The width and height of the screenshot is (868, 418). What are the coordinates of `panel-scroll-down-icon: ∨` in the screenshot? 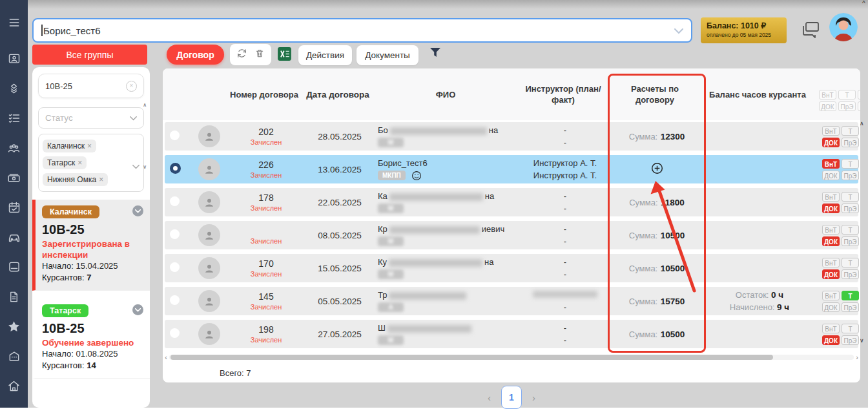 It's located at (145, 167).